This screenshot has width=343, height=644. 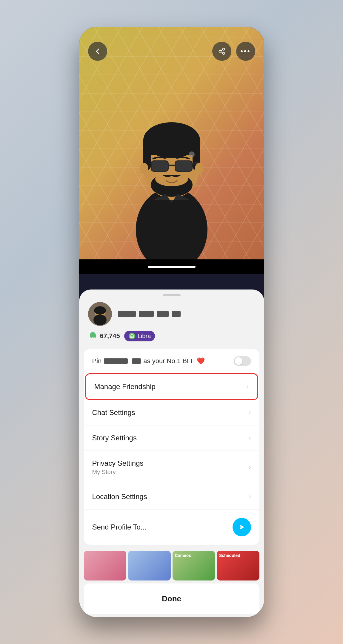 I want to click on zodiac-symbol: ♎, so click(x=132, y=336).